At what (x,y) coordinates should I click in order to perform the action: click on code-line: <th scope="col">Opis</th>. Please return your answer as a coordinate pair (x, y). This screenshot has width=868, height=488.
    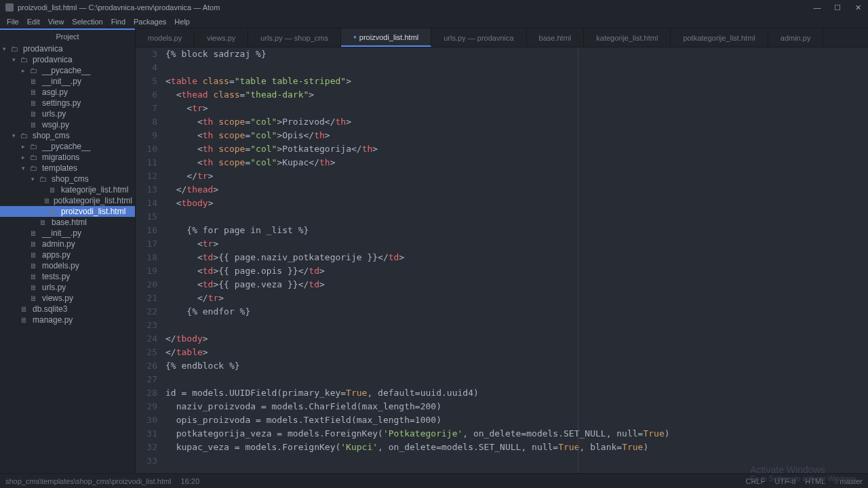
    Looking at the image, I should click on (517, 136).